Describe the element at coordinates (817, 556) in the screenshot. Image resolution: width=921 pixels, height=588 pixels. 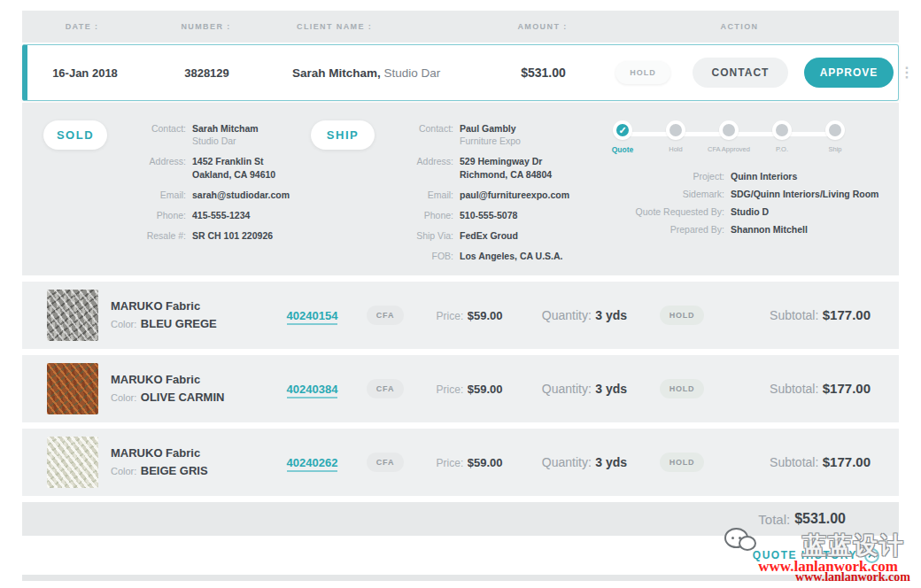
I see `quote-history-link: QUOTE HISTORY` at that location.